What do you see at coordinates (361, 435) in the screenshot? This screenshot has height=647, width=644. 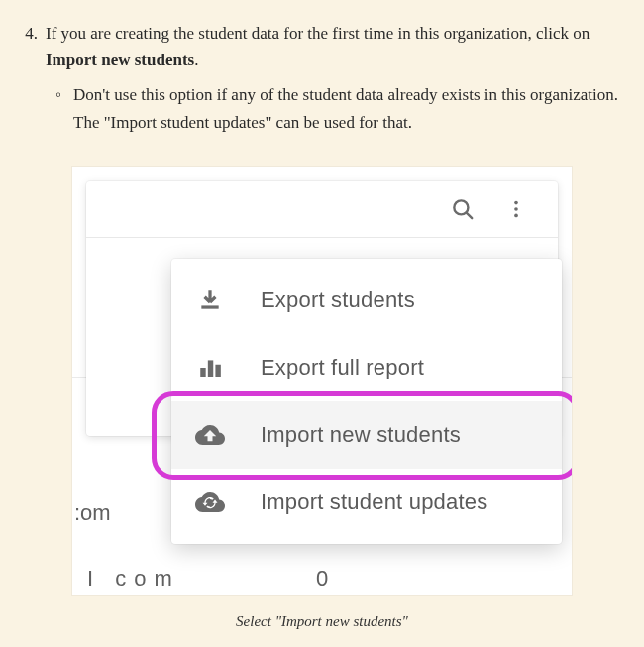 I see `menu-label: Import new students` at bounding box center [361, 435].